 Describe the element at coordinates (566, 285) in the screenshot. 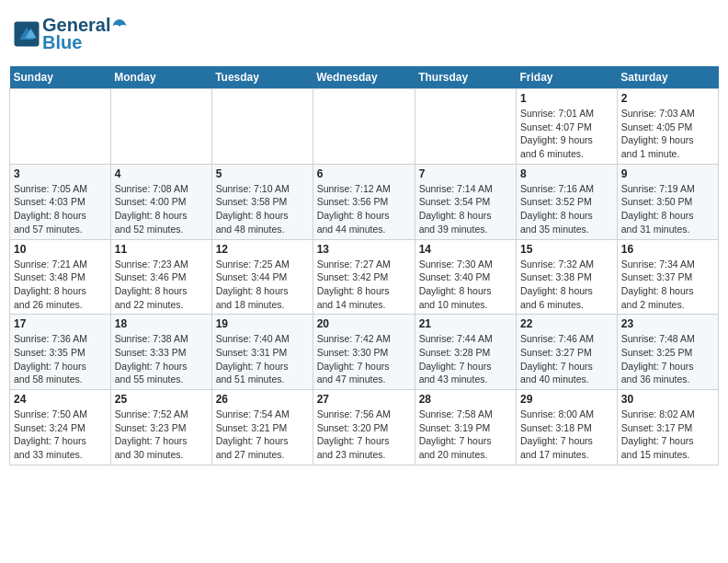

I see `day-info: Sunrise: 7:32 AMSunset: 3:38 PMDaylight:…` at that location.